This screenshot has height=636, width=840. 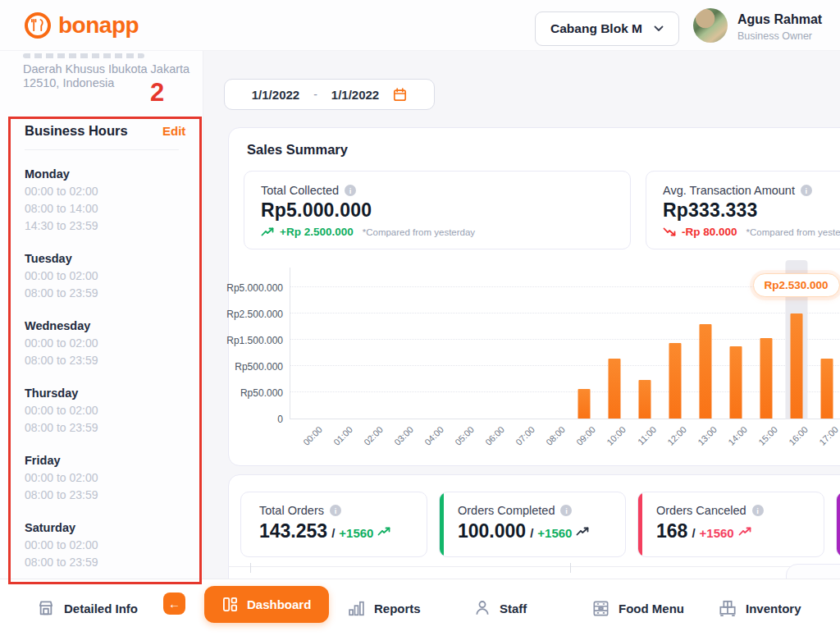 What do you see at coordinates (267, 604) in the screenshot?
I see `nav-item-dashboard: Dashboard` at bounding box center [267, 604].